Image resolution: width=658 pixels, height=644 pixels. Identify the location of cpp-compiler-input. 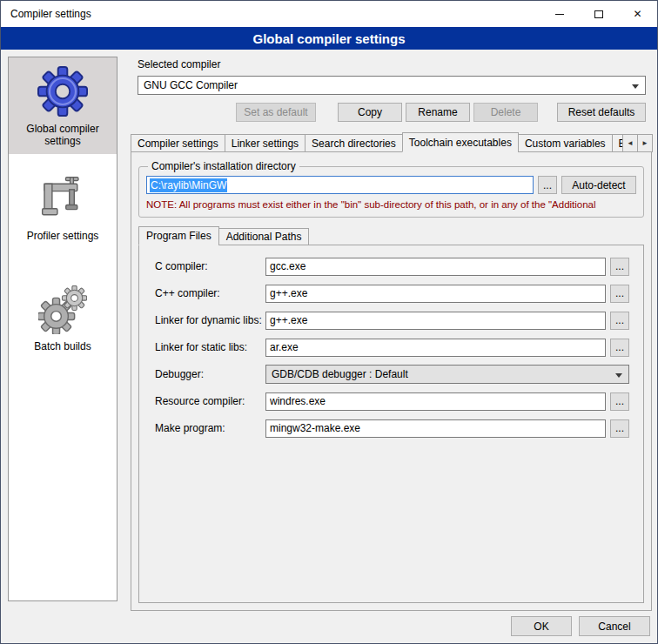
(435, 294).